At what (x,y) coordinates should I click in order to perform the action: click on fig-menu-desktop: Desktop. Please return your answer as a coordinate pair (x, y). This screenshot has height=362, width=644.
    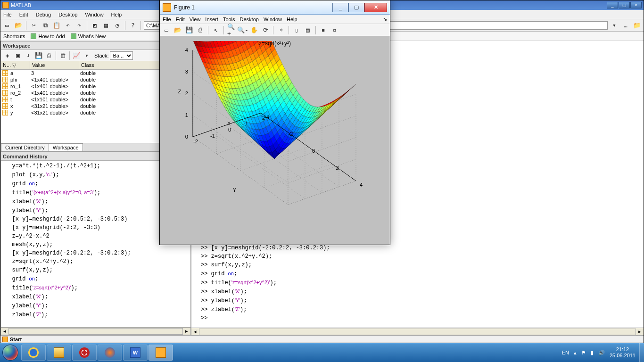
    Looking at the image, I should click on (249, 19).